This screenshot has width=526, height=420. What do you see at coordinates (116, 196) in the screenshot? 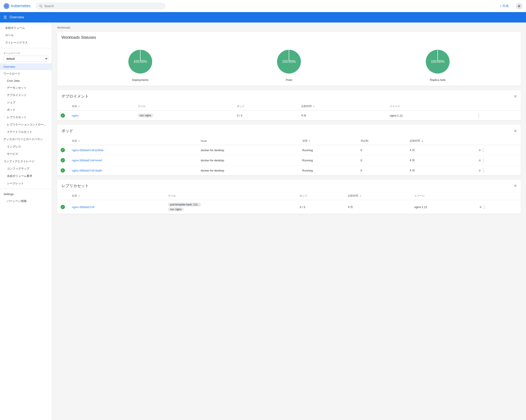
I see `replicasets-col-name: 名前 ⇕` at bounding box center [116, 196].